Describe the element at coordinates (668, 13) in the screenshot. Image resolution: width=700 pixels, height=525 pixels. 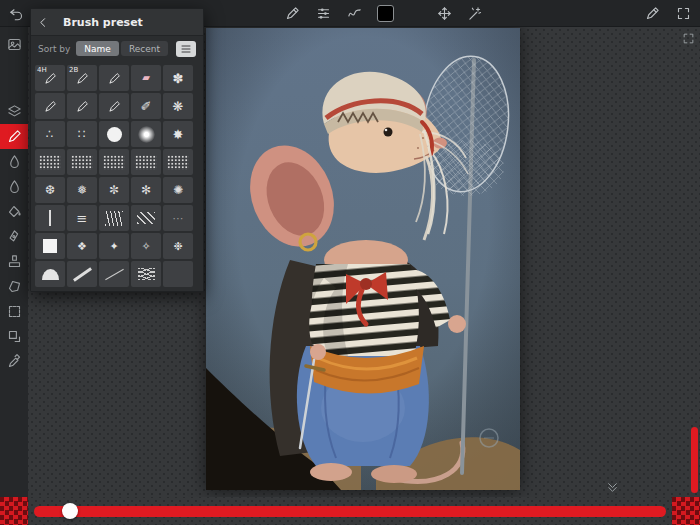
I see `toolbar-right-group` at that location.